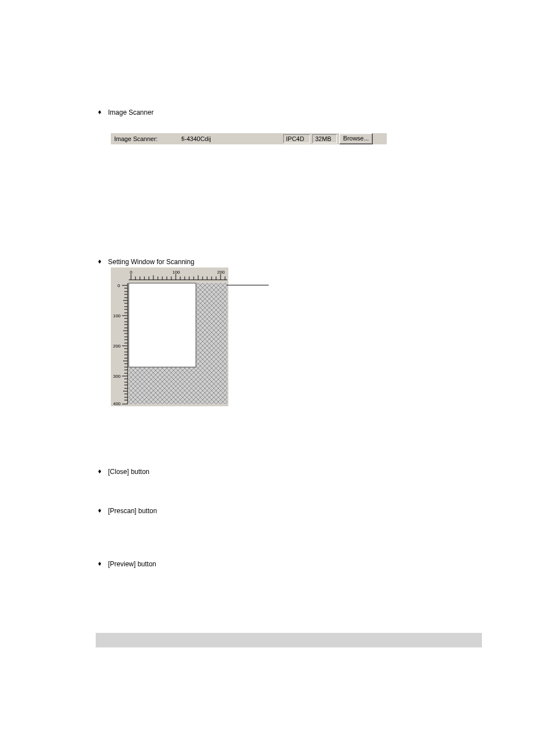  I want to click on ruler-v100: 100, so click(117, 316).